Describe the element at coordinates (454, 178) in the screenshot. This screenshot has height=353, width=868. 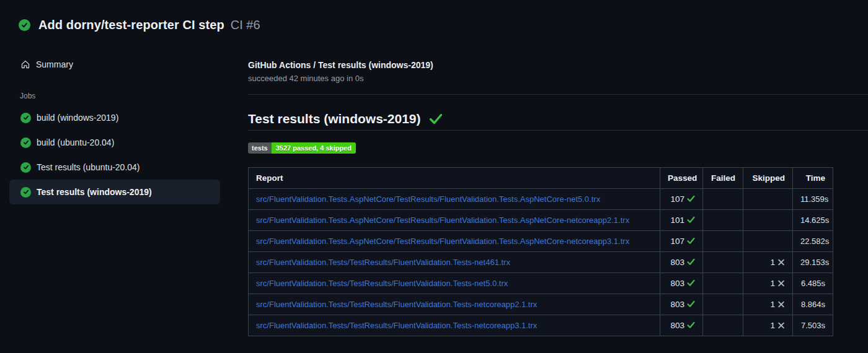
I see `col-header-report: Report` at that location.